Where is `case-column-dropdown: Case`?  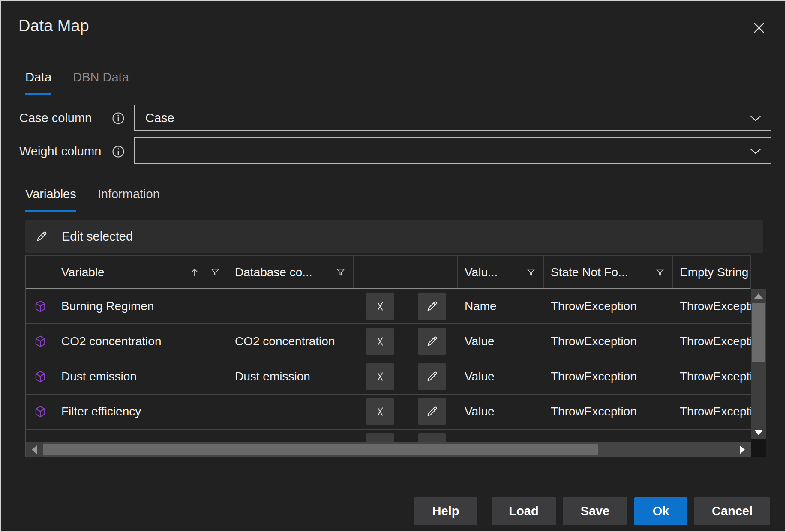 case-column-dropdown: Case is located at coordinates (453, 118).